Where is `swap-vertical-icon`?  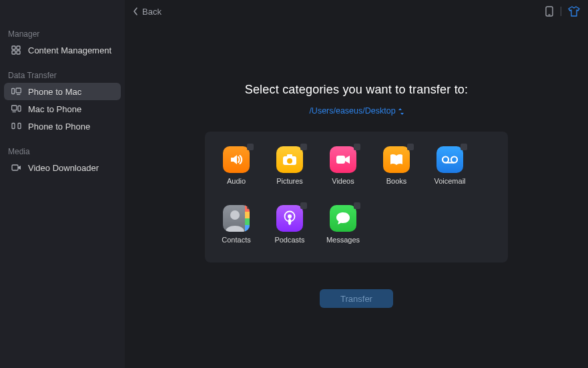 swap-vertical-icon is located at coordinates (401, 112).